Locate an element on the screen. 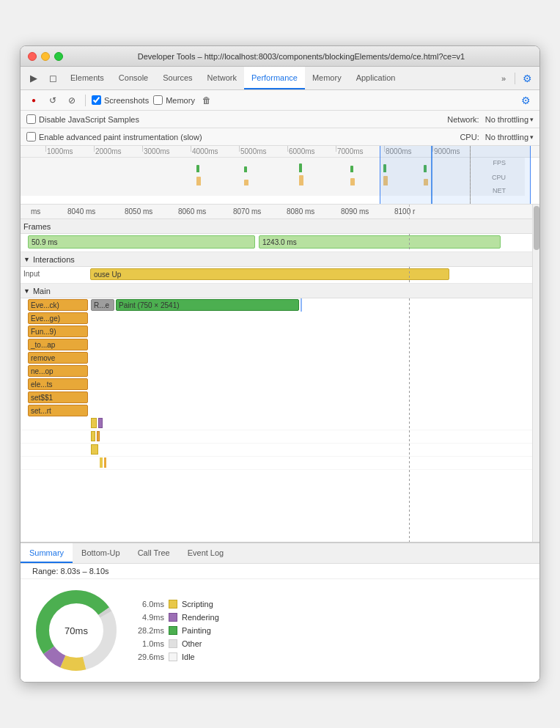 Image resolution: width=560 pixels, height=728 pixels. tab-event-log: Event Log is located at coordinates (206, 553).